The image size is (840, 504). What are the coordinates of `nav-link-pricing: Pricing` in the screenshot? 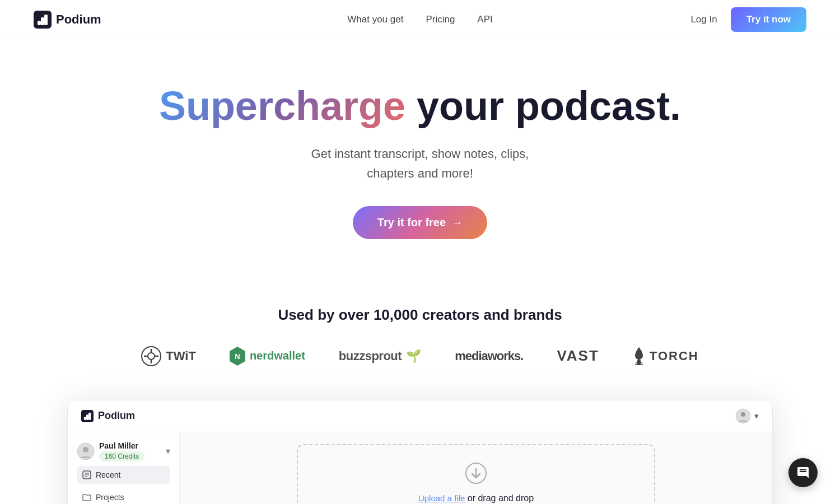 It's located at (440, 20).